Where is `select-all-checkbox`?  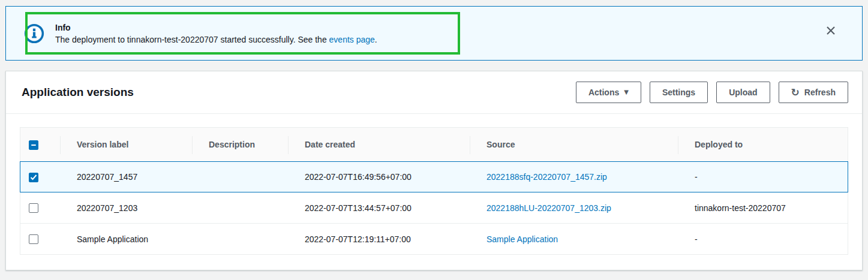 select-all-checkbox is located at coordinates (34, 145).